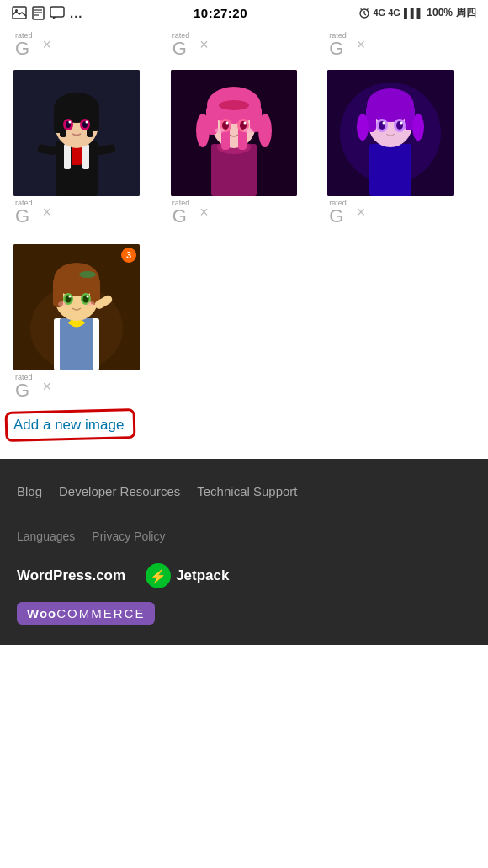 The image size is (488, 868). What do you see at coordinates (88, 148) in the screenshot?
I see `image-cell-1: rated G ×` at bounding box center [88, 148].